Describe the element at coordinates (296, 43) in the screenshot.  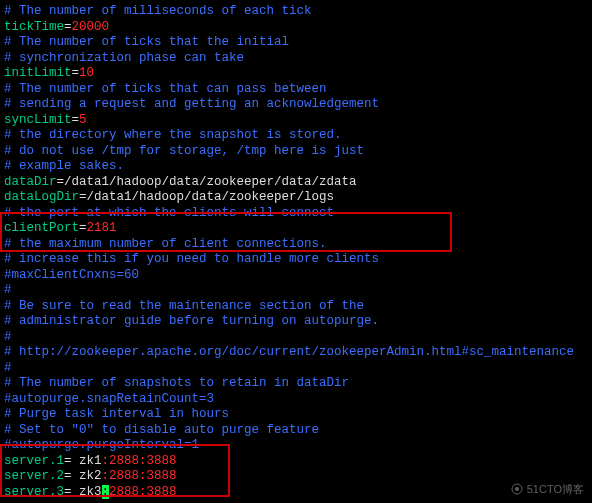
I see `config-line: # The number of ticks that the initial` at that location.